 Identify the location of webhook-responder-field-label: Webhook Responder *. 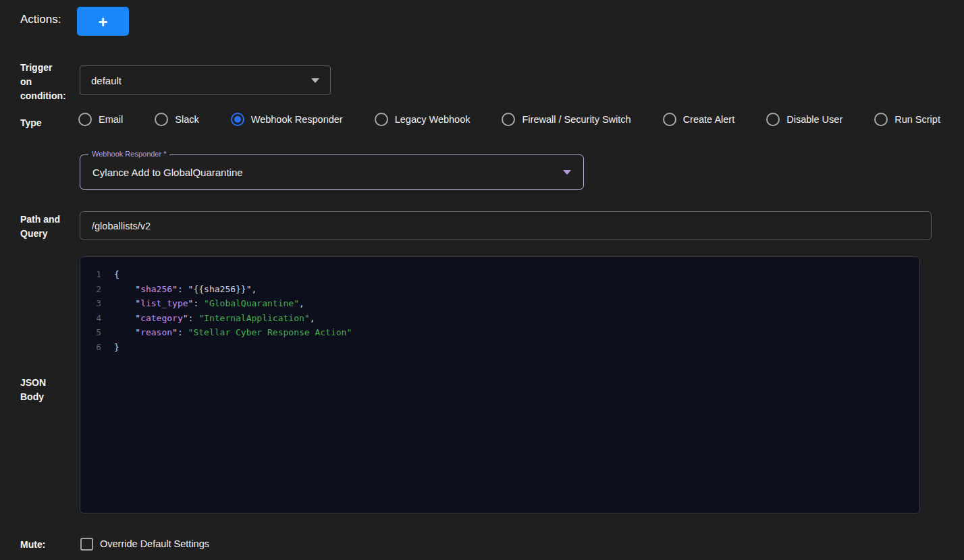
(129, 154).